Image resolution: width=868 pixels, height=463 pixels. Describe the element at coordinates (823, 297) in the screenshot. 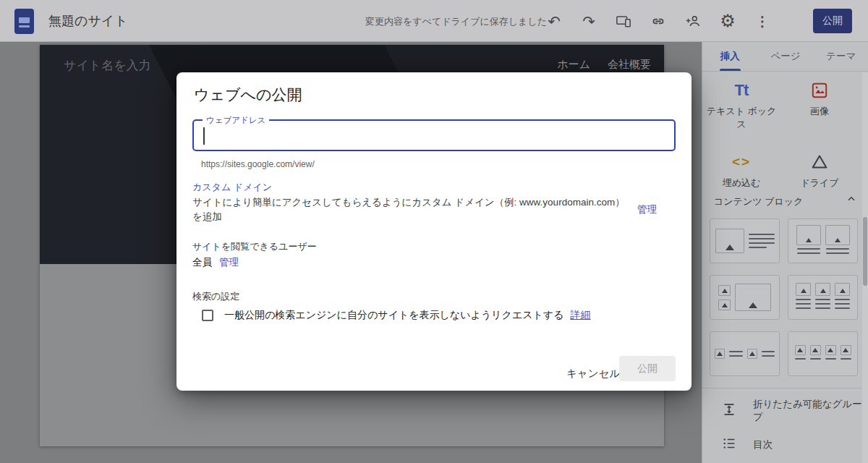

I see `content-block-three-images` at that location.